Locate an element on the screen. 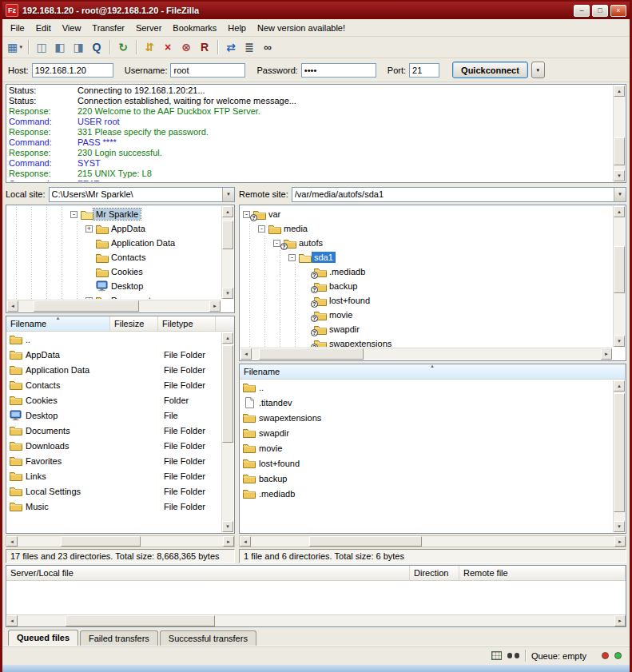 The width and height of the screenshot is (632, 672). password-input is located at coordinates (339, 70).